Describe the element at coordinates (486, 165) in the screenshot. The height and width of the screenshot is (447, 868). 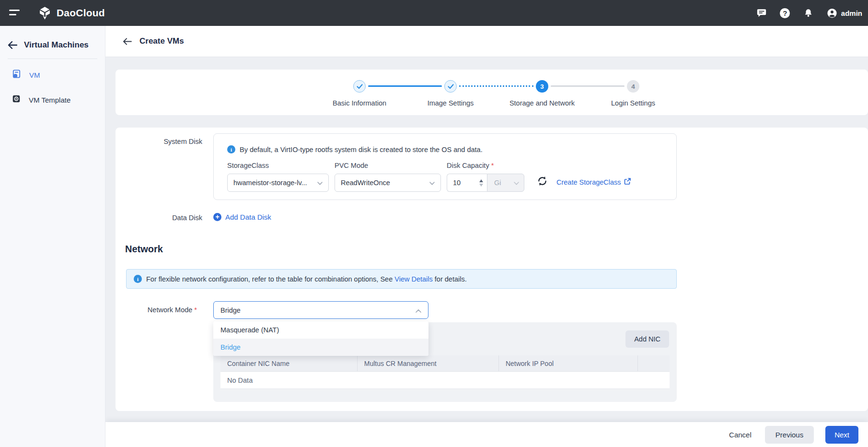
I see `disk-capacity-label: Disk Capacity*` at that location.